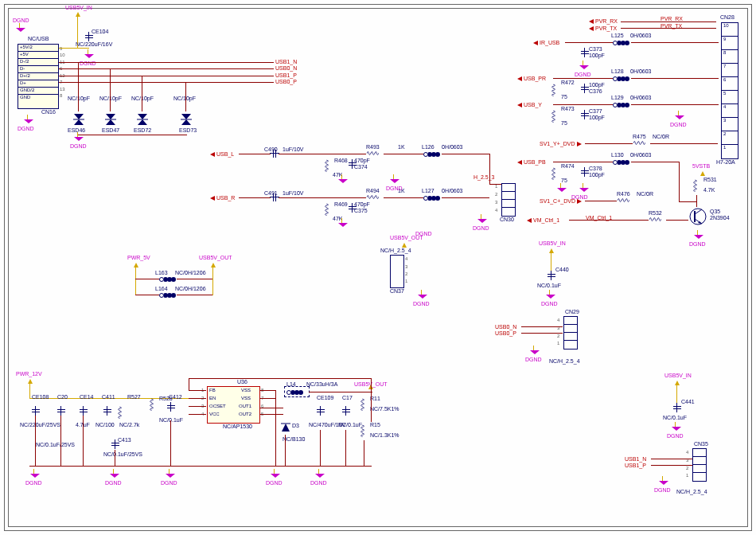  What do you see at coordinates (111, 119) in the screenshot?
I see `esd47` at bounding box center [111, 119].